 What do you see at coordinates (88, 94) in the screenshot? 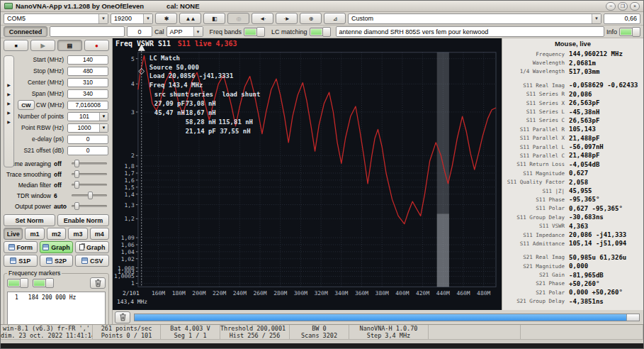
I see `field-value: 340` at bounding box center [88, 94].